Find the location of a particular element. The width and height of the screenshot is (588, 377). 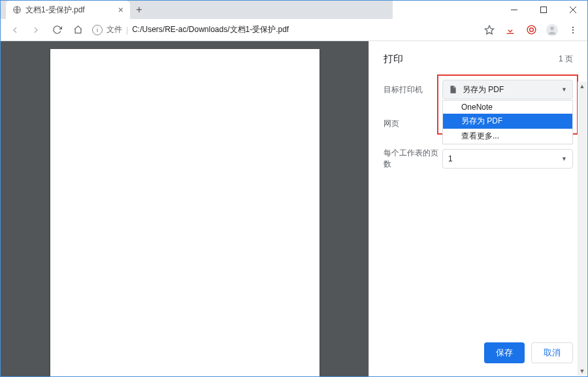

address-path: C:/Users/RE-ac/Downloads/文档1-受保护.pdf is located at coordinates (210, 30).